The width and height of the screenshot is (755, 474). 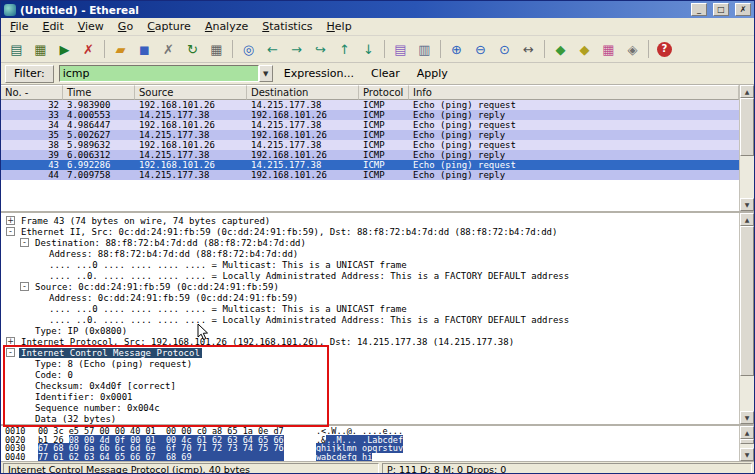 What do you see at coordinates (296, 50) in the screenshot?
I see `go-forward-button: →` at bounding box center [296, 50].